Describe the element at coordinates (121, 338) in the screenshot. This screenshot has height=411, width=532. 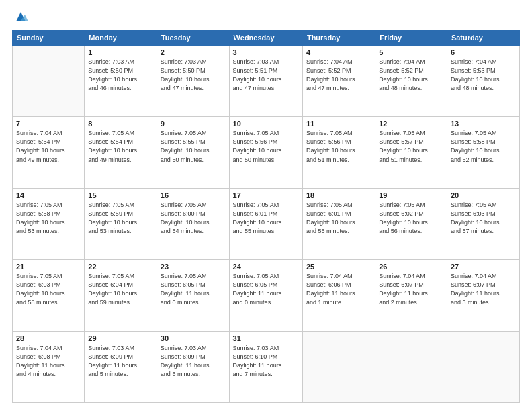
I see `day-number: 29` at that location.